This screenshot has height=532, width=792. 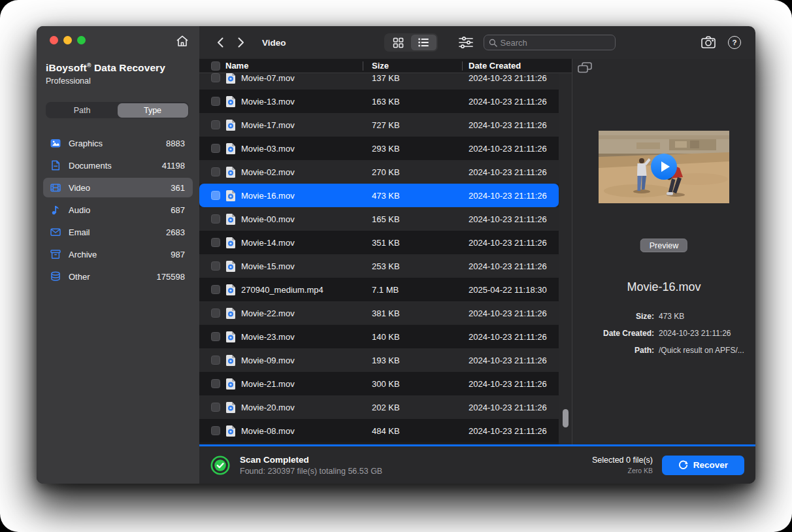 I want to click on graphics-icon, so click(x=56, y=143).